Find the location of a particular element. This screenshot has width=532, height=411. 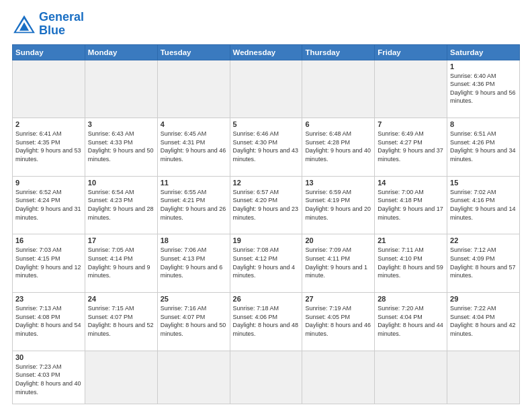

calendar-cell: 26Sunrise: 7:18 AMSunset: 4:06 PMDayligh… is located at coordinates (266, 322).